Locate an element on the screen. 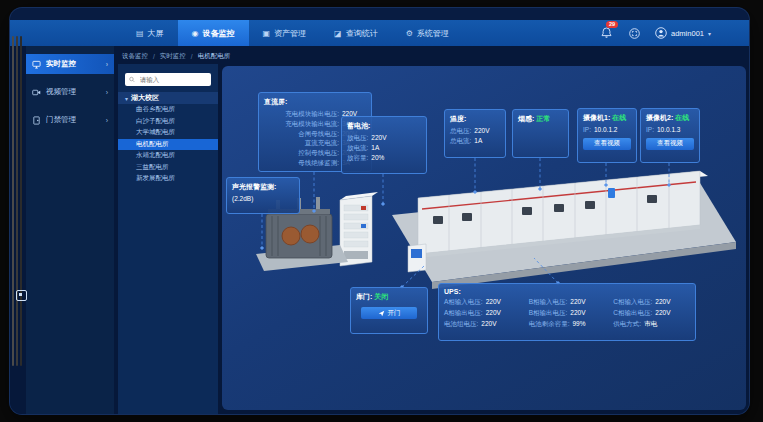 The width and height of the screenshot is (763, 422). tree-item-station: 三益配电所 is located at coordinates (168, 168).